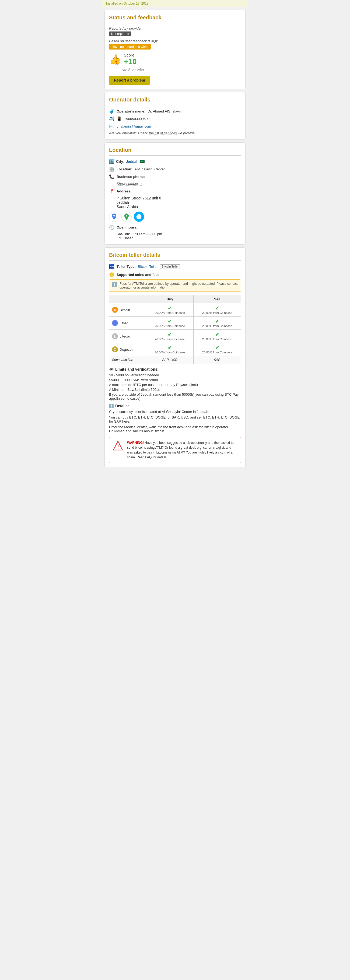  Describe the element at coordinates (179, 234) in the screenshot. I see `hours-line1: Sat-Thu: 11:00 am – 2:00 pm` at that location.